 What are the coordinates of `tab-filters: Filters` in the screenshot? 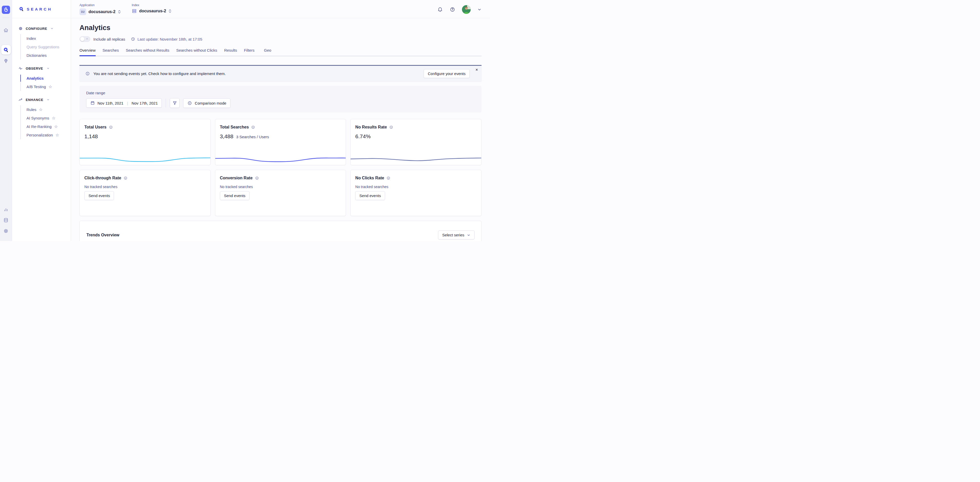 It's located at (249, 52).